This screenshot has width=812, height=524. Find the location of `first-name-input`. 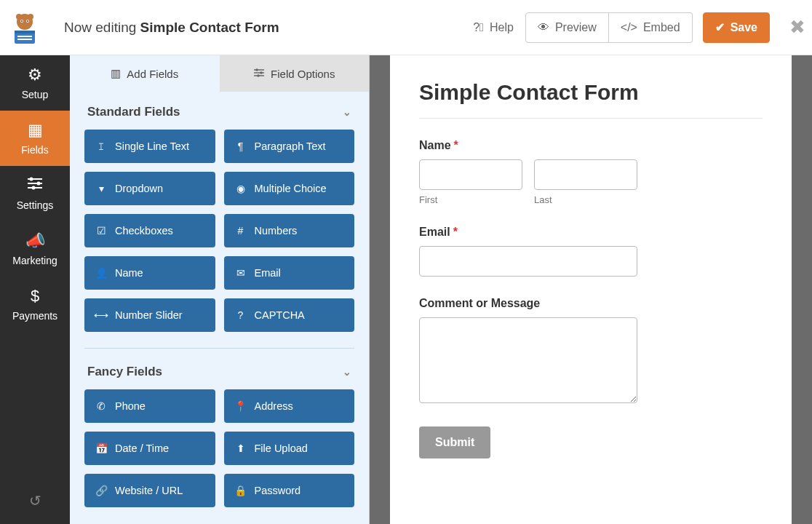

first-name-input is located at coordinates (471, 175).